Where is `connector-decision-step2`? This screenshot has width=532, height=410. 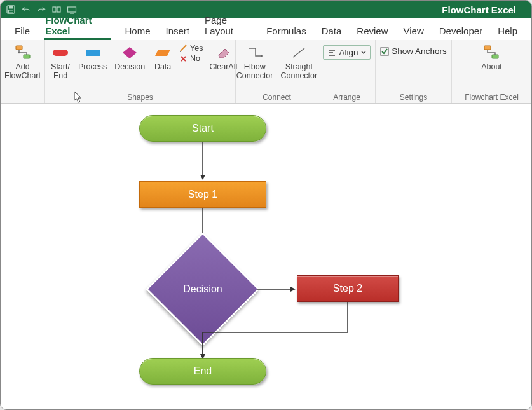 connector-decision-step2 is located at coordinates (277, 290).